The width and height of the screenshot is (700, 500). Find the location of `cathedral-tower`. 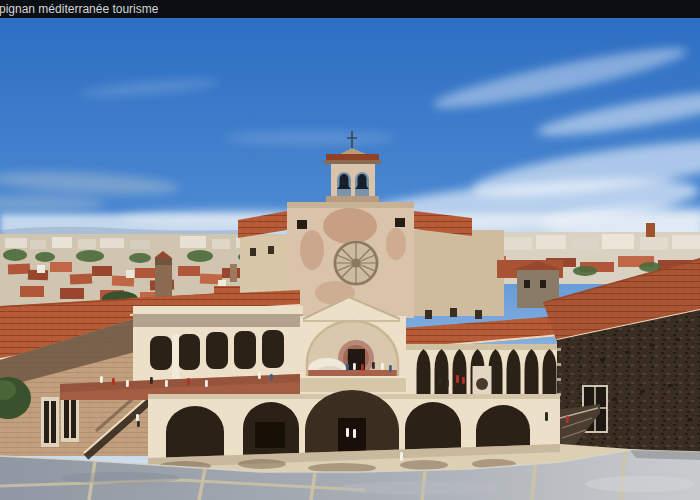

cathedral-tower is located at coordinates (163, 277).